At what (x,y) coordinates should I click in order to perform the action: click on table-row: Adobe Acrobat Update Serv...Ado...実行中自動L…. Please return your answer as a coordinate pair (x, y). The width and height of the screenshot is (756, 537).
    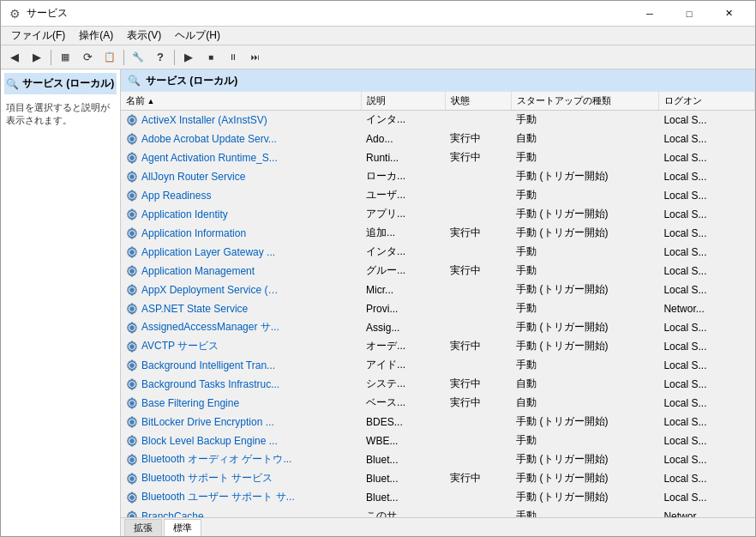
    Looking at the image, I should click on (438, 139).